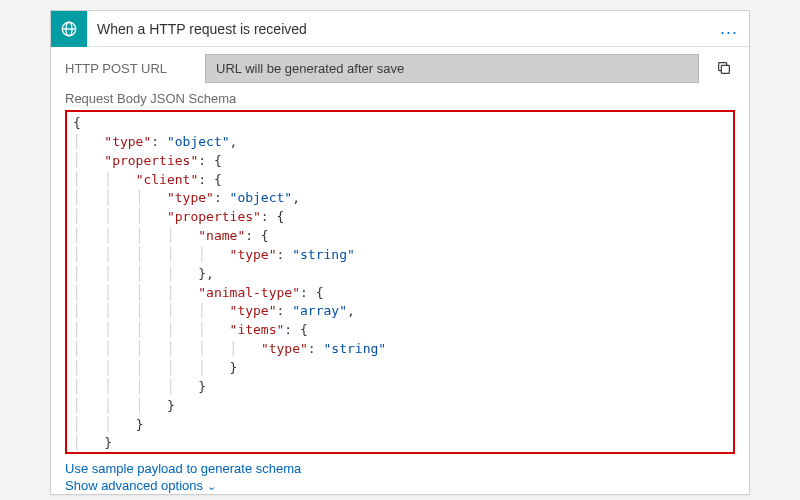 This screenshot has height=500, width=800. Describe the element at coordinates (724, 68) in the screenshot. I see `copy-icon` at that location.